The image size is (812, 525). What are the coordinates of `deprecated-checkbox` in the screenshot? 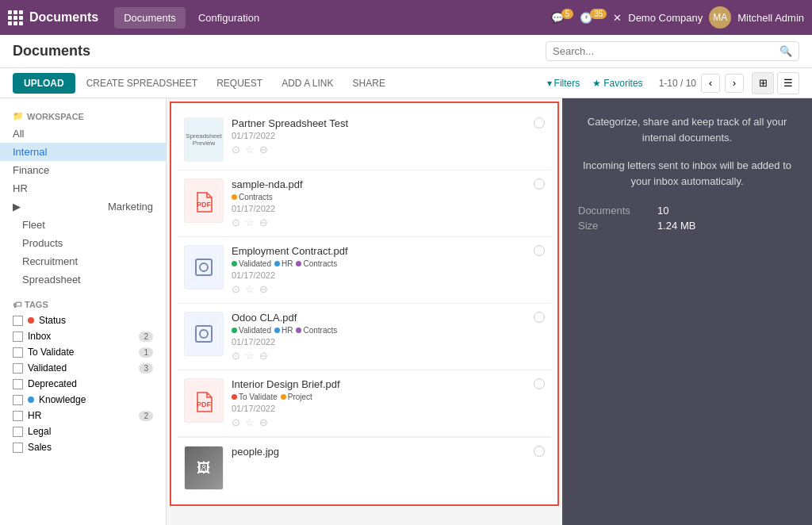 It's located at (17, 384).